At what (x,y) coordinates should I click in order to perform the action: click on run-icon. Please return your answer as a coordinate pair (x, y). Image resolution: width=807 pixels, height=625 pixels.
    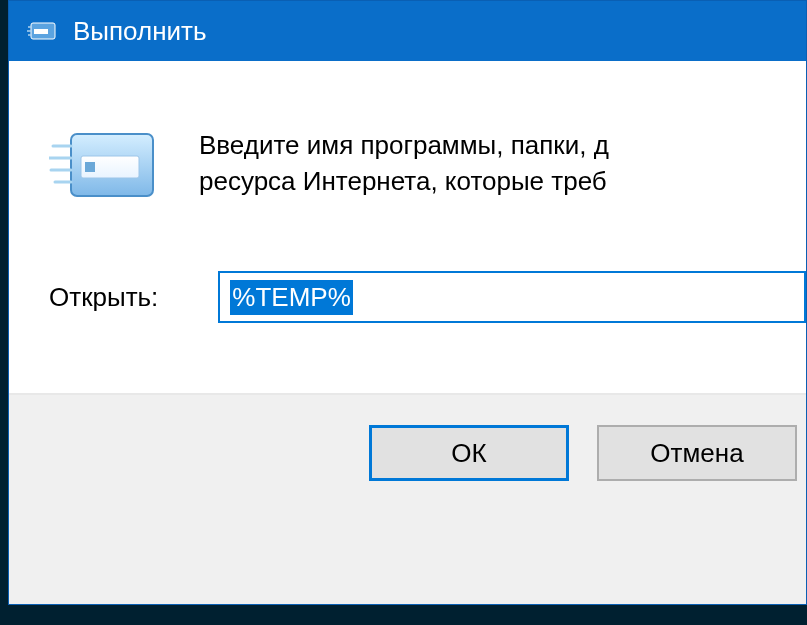
    Looking at the image, I should click on (42, 31).